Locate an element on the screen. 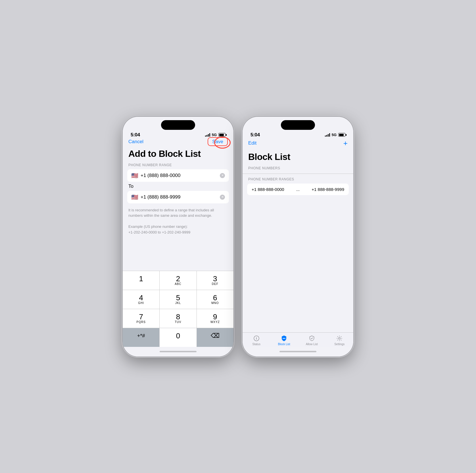 Image resolution: width=476 pixels, height=473 pixels. settings-tab-icon is located at coordinates (339, 338).